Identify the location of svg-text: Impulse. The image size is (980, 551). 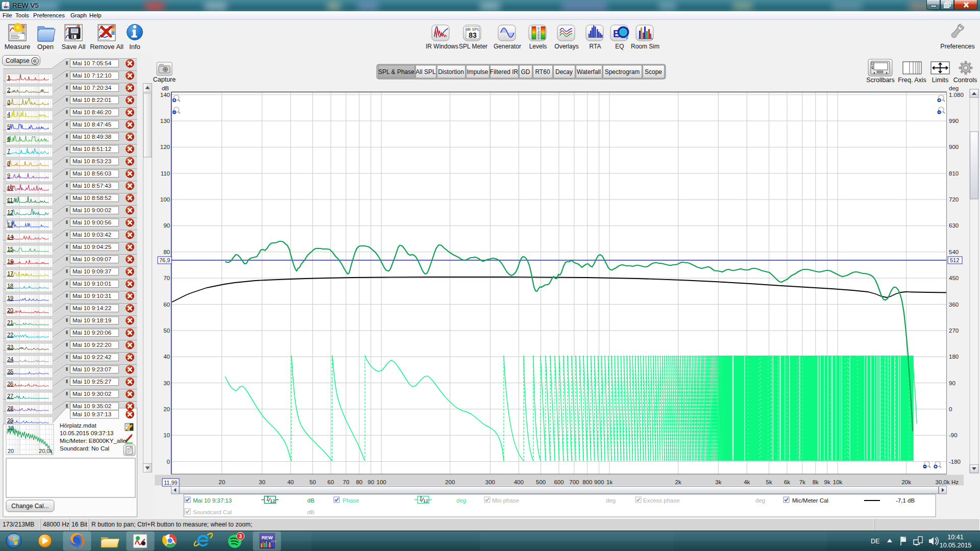
(477, 72).